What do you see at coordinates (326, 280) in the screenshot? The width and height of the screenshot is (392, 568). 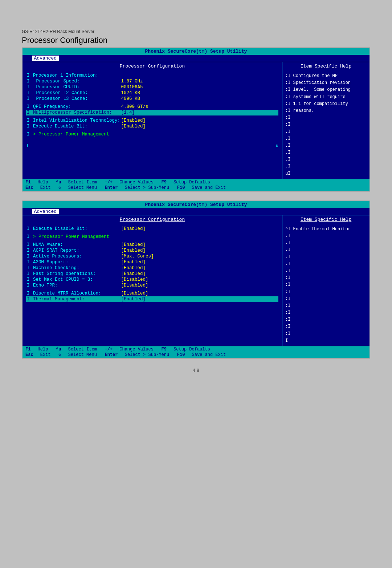 I see `help-panel-2: Item Specific Help ^I Enable Thermal Mon…` at bounding box center [326, 280].